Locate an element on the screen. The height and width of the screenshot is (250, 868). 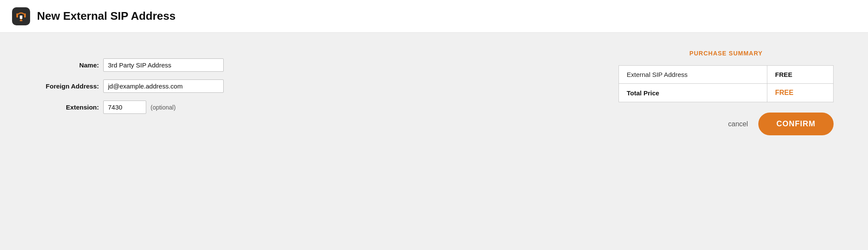
foreign-address-label: Foreign Address: is located at coordinates (67, 86).